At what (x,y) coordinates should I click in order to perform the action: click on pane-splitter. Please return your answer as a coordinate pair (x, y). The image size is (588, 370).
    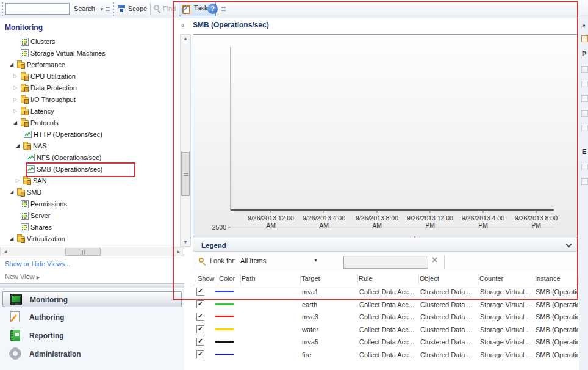
    Looking at the image, I should click on (92, 286).